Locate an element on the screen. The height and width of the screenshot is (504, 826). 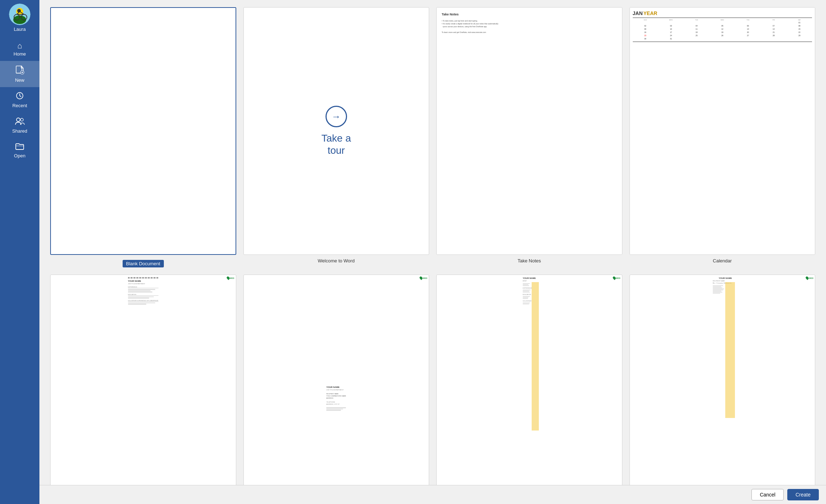
home-icon: ⌂ is located at coordinates (19, 46).